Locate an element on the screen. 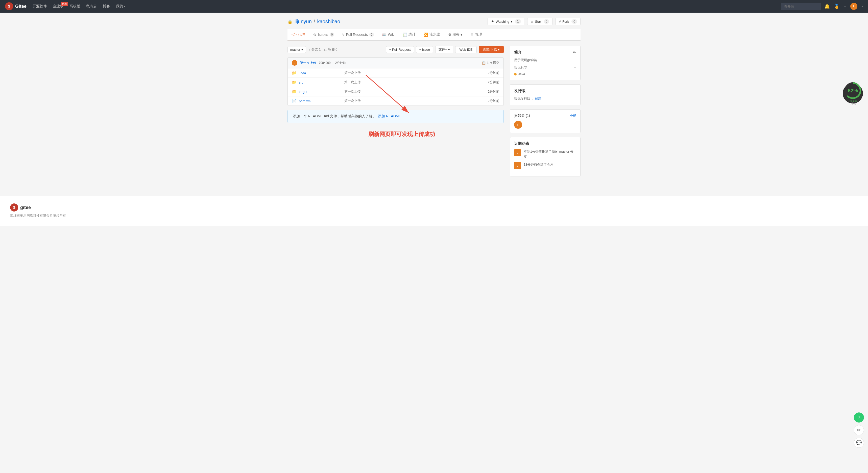 This screenshot has height=473, width=868. footer: G gitee 深圳市奥思网络科技有限公司版权所有 is located at coordinates (434, 211).